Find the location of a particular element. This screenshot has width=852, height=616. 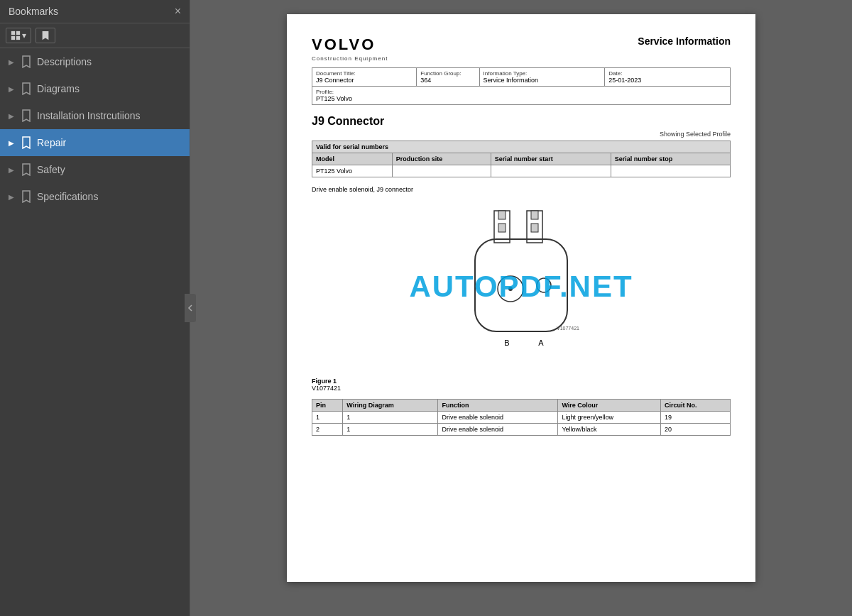

page-title: J9 Connector is located at coordinates (521, 121).